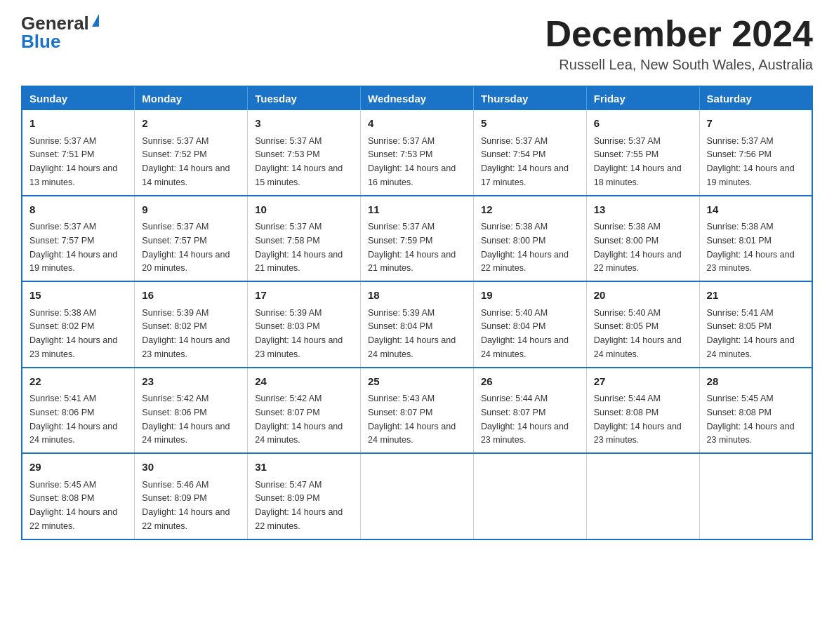 The height and width of the screenshot is (644, 834). What do you see at coordinates (643, 296) in the screenshot?
I see `day-number: 20` at bounding box center [643, 296].